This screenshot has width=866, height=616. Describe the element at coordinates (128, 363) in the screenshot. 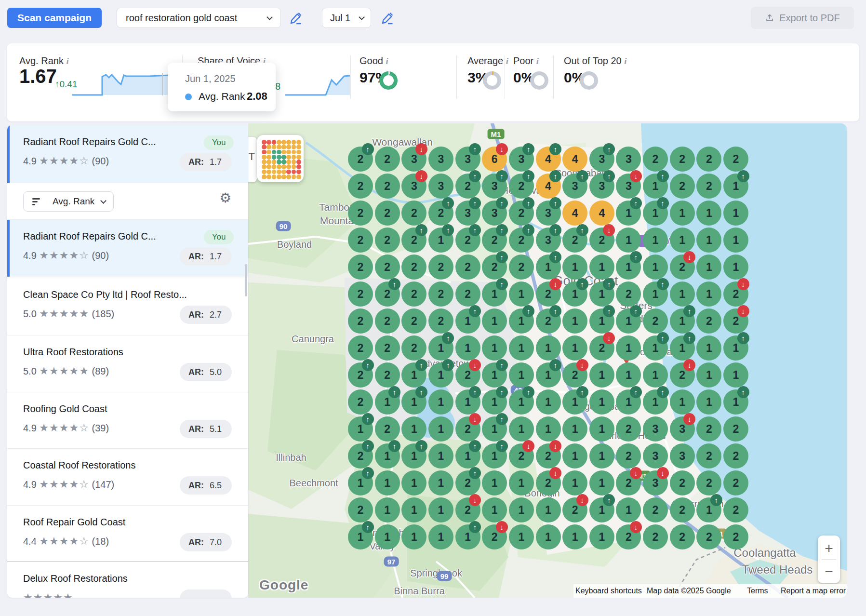

I see `list-item: Ultra Roof Restorations 5.0 ★★★★★ (89) A…` at that location.